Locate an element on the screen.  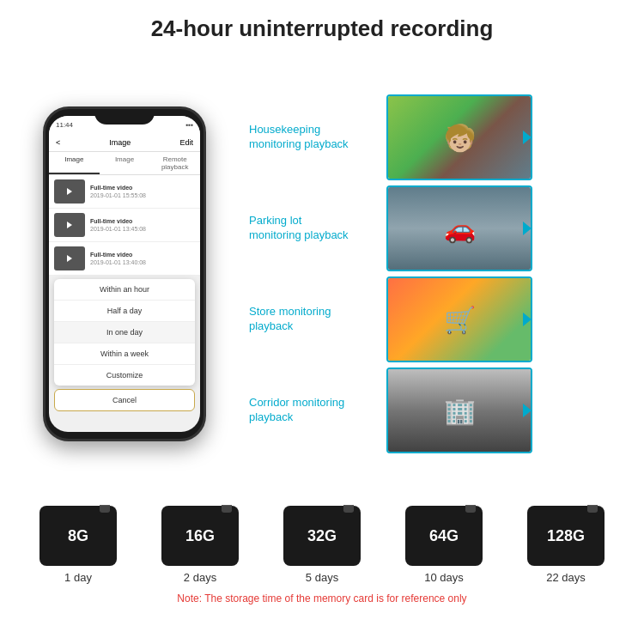
page-title: 24-hour uninterrupted recording is located at coordinates (322, 29).